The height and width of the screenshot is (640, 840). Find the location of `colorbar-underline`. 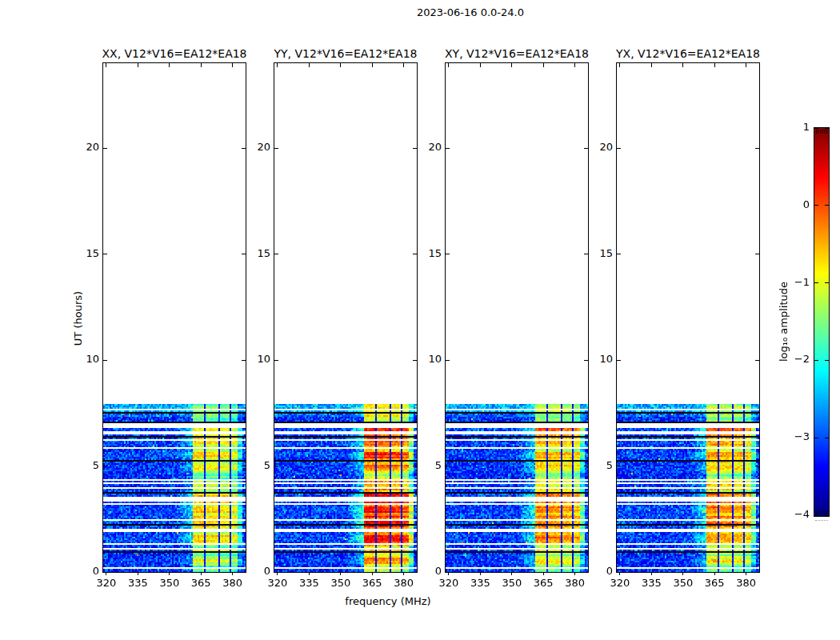

colorbar-underline is located at coordinates (822, 520).